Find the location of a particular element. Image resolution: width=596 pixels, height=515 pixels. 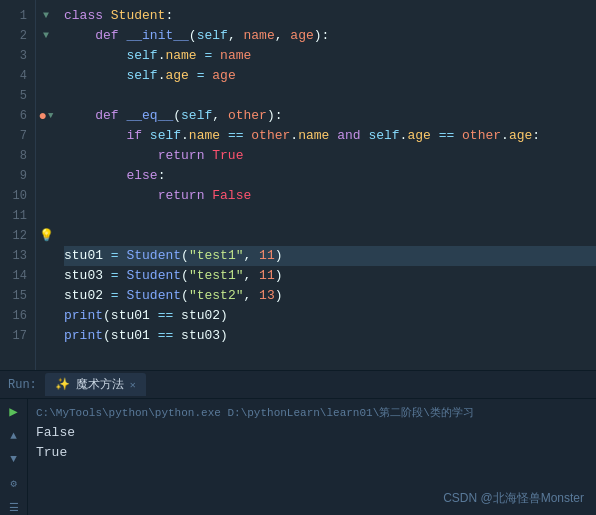

code-line: self.name = name is located at coordinates (330, 56).